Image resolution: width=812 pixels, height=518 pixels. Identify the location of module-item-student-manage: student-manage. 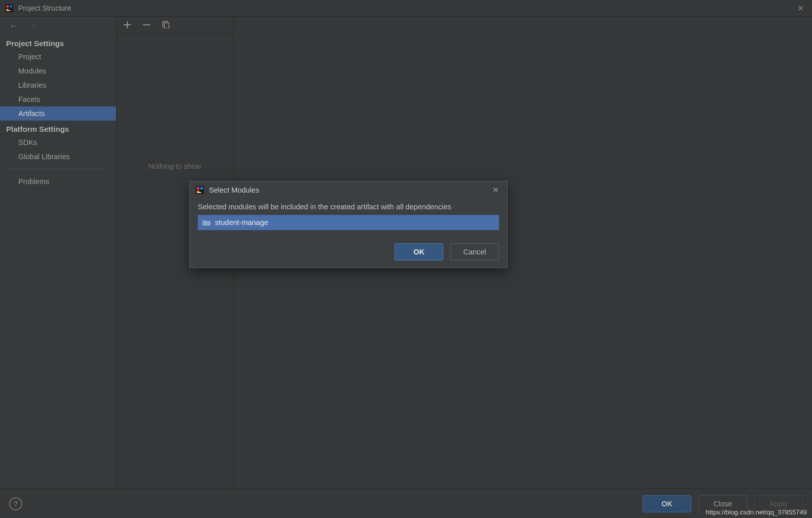
(348, 223).